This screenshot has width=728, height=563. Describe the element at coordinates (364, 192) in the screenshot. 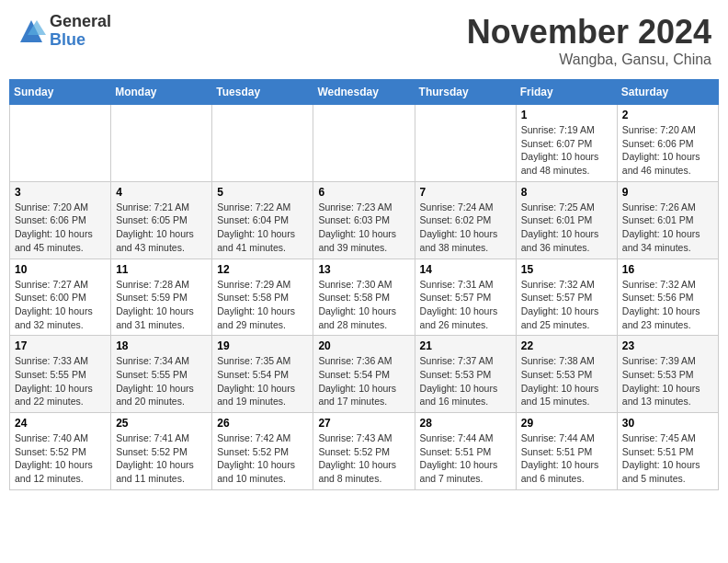

I see `day-number: 6` at that location.